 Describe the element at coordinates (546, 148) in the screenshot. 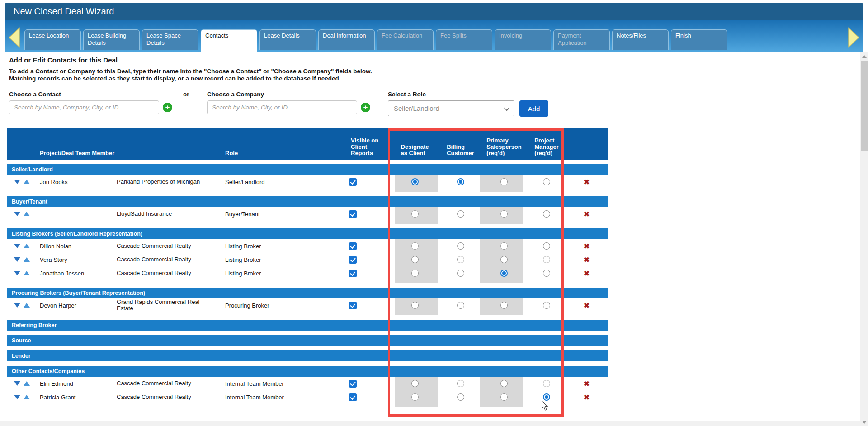

I see `header-manager: Project Manager (req'd)` at that location.